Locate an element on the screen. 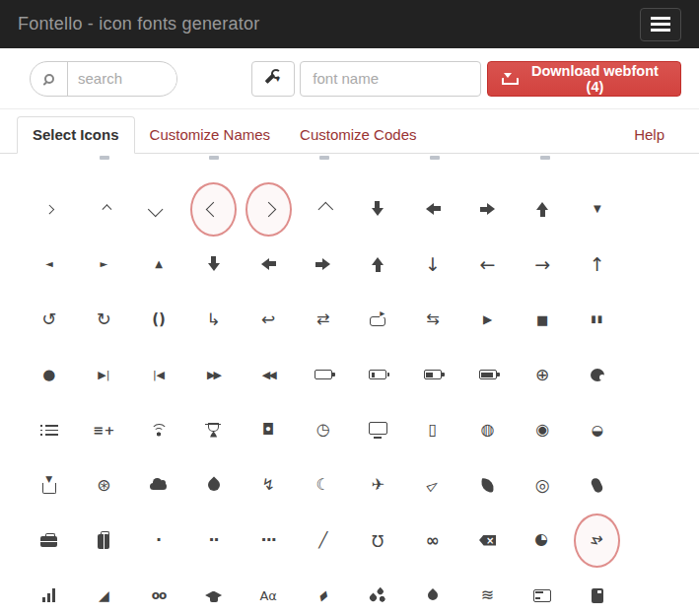  chart-bar-icon is located at coordinates (49, 591).